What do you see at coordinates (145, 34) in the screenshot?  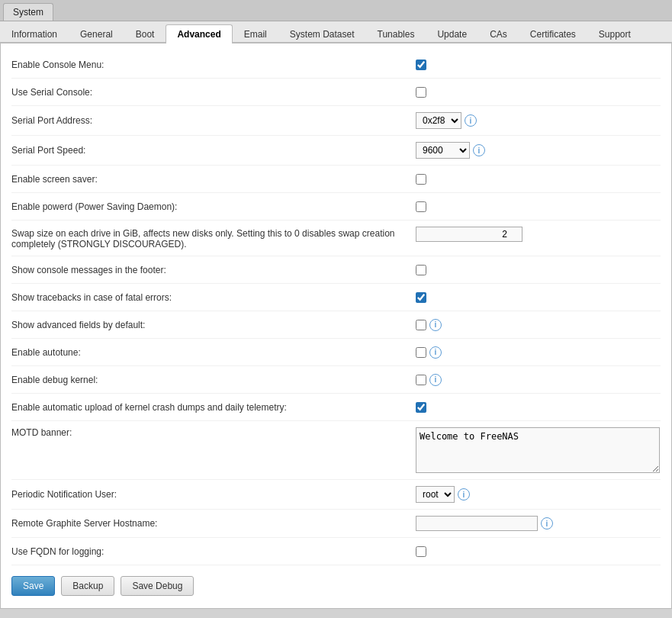 I see `nav-tab-boot: Boot` at bounding box center [145, 34].